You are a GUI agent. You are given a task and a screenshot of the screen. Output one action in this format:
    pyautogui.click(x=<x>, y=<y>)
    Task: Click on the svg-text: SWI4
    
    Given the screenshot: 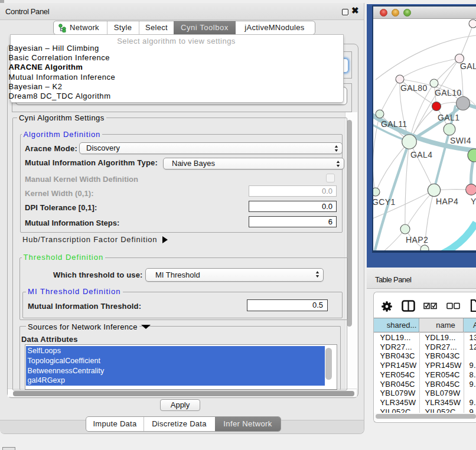 What is the action you would take?
    pyautogui.click(x=461, y=141)
    